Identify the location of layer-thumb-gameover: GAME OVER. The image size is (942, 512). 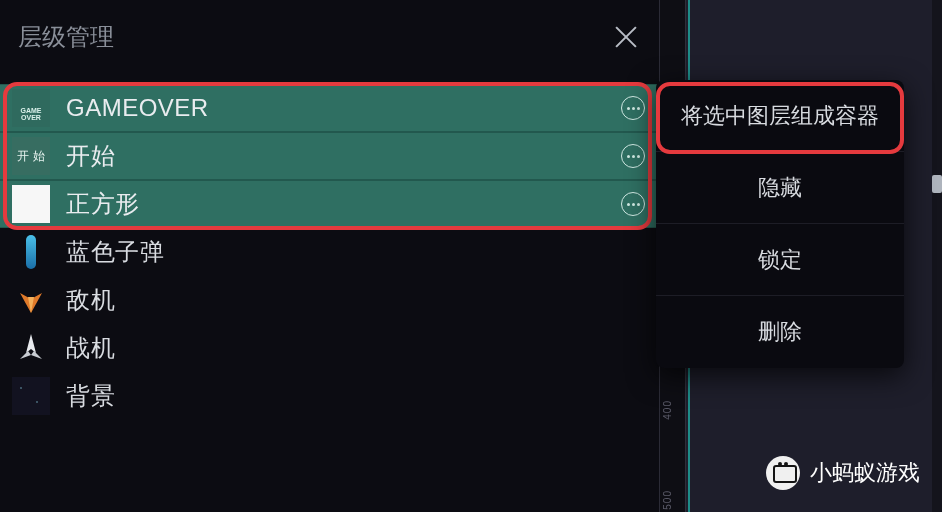
(31, 108).